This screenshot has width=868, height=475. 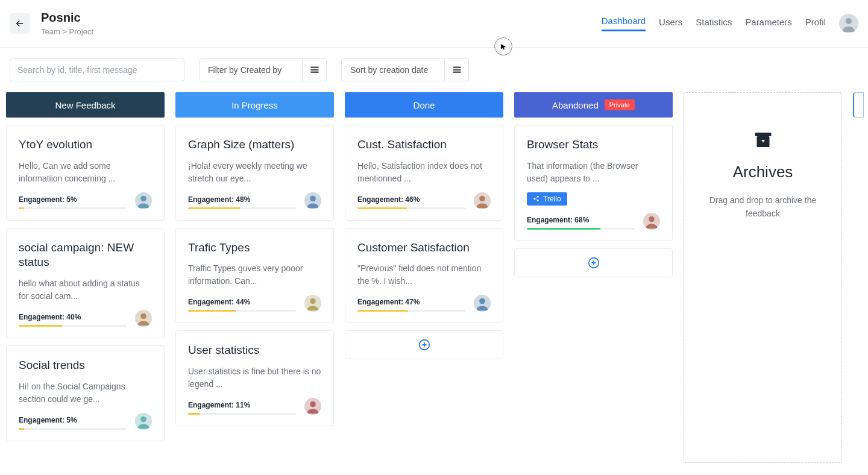 I want to click on next-column-peek, so click(x=858, y=105).